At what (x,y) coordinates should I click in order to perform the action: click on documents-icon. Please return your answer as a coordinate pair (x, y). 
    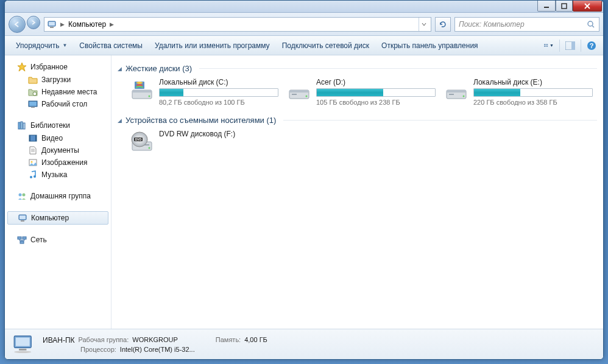
    Looking at the image, I should click on (33, 150).